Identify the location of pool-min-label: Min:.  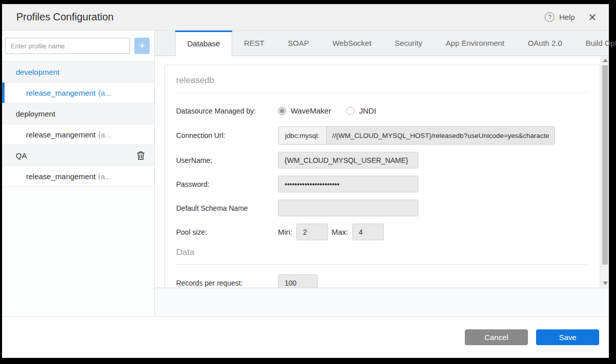
(285, 232).